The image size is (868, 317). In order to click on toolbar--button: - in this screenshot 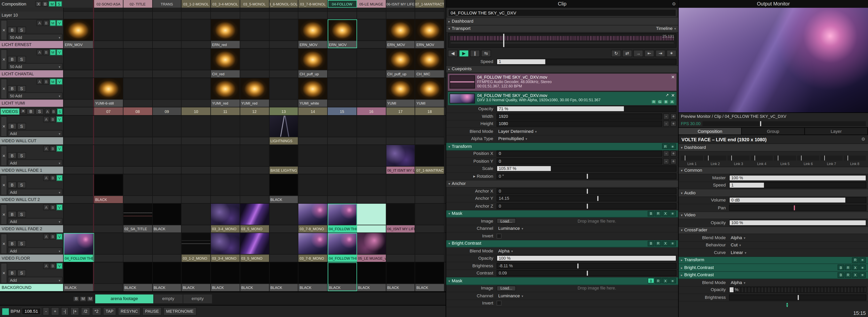, I will do `click(46, 311)`.